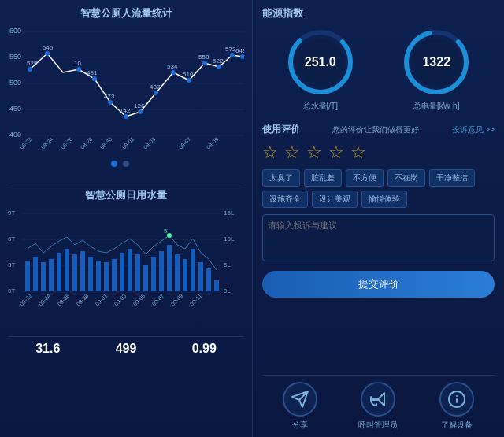 Image resolution: width=504 pixels, height=437 pixels. What do you see at coordinates (126, 183) in the screenshot?
I see `divider` at bounding box center [126, 183].